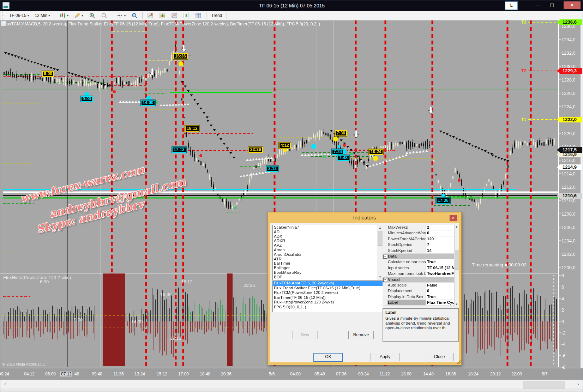 This screenshot has width=583, height=392. What do you see at coordinates (419, 285) in the screenshot?
I see `property-row: Auto scaleFalse` at bounding box center [419, 285].